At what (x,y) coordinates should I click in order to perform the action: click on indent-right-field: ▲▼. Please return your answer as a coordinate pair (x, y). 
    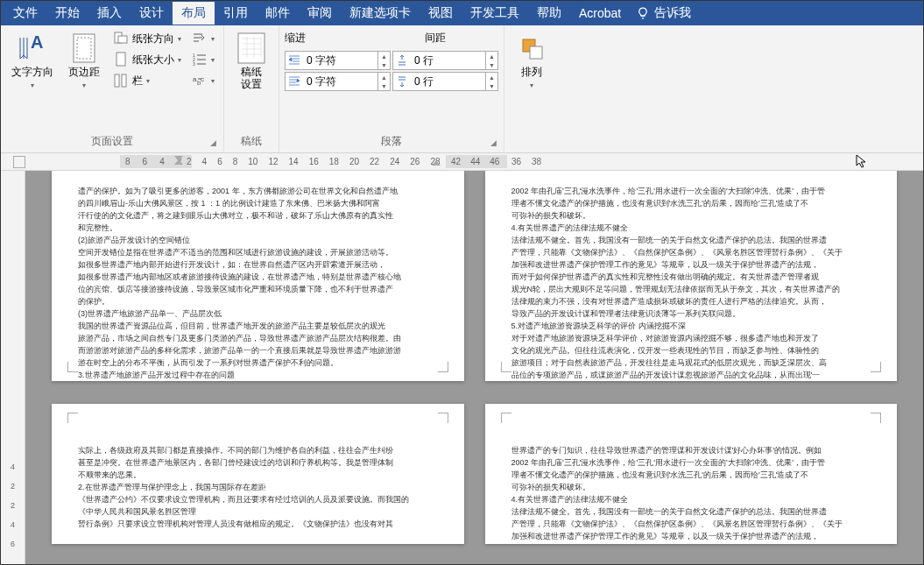
    Looking at the image, I should click on (338, 81).